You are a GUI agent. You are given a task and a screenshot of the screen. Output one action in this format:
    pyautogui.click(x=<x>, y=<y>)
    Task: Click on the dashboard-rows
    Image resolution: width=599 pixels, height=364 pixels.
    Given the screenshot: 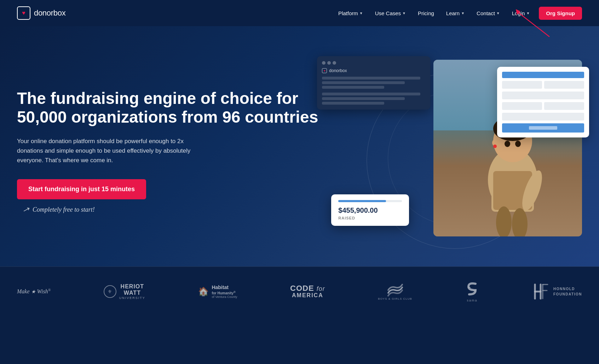 What is the action you would take?
    pyautogui.click(x=374, y=90)
    